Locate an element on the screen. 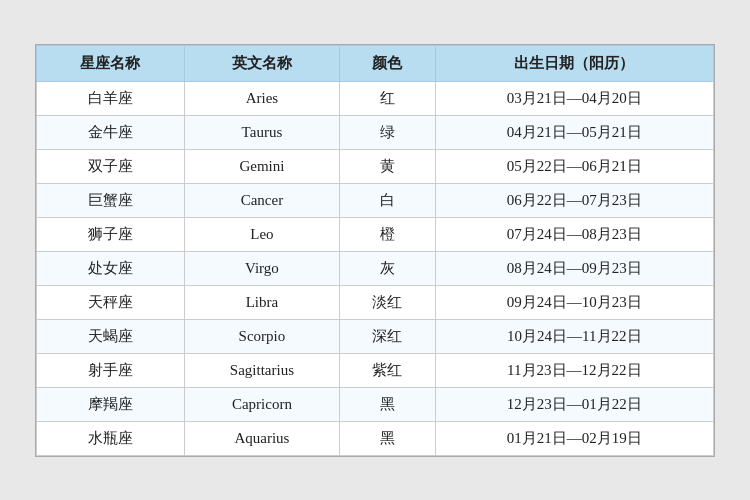  cell-english: Aries is located at coordinates (262, 98).